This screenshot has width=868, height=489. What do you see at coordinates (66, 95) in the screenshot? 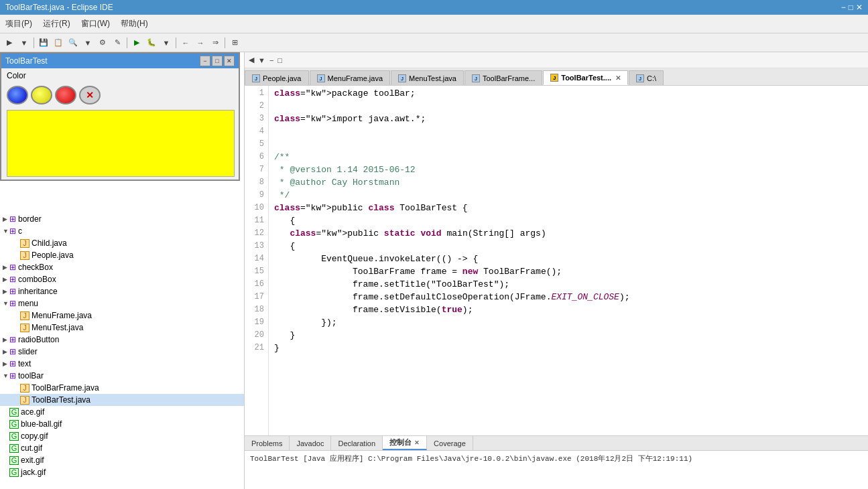
I see `color-btn-red` at bounding box center [66, 95].